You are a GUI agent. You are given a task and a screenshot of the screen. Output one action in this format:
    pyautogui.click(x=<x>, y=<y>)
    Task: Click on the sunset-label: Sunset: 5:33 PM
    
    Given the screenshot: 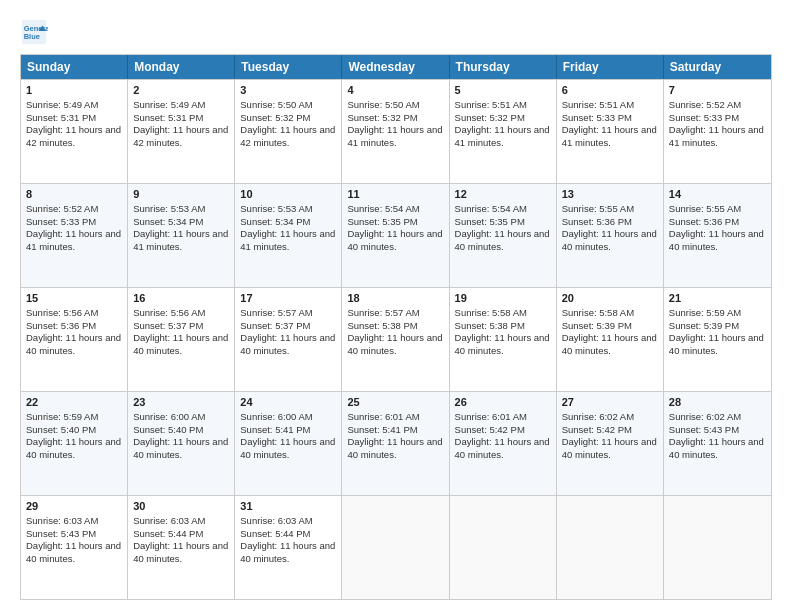 What is the action you would take?
    pyautogui.click(x=597, y=118)
    